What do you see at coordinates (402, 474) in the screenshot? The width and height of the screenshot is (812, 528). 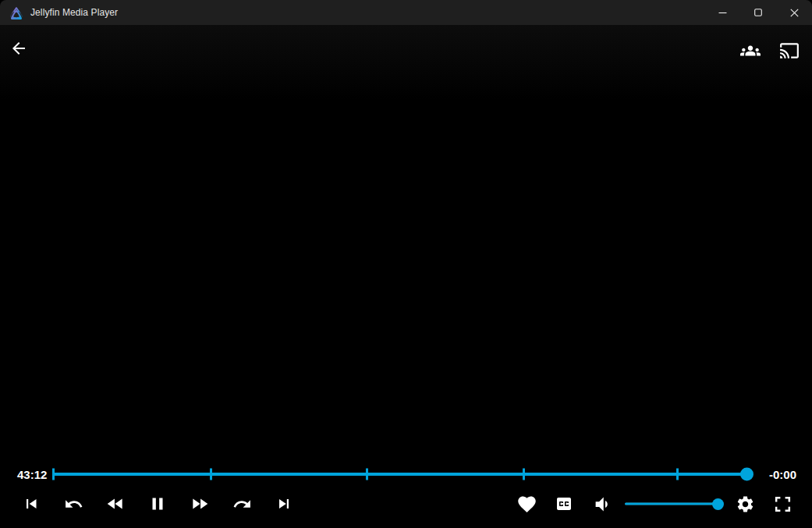 I see `seek-bar` at bounding box center [402, 474].